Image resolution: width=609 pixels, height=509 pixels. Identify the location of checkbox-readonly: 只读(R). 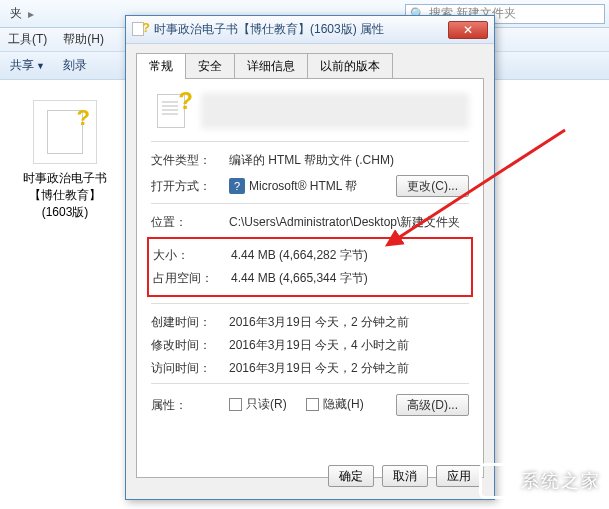
(258, 404).